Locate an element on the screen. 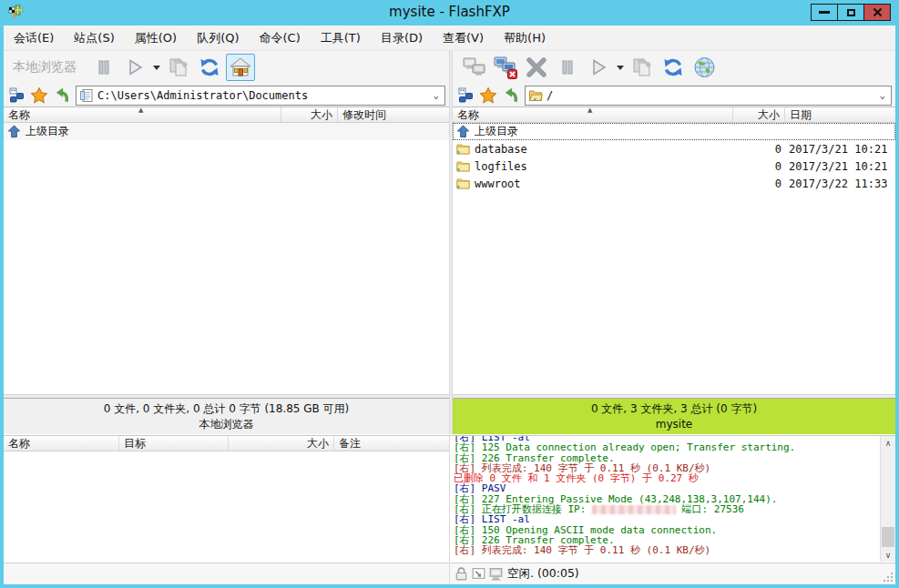  computer-icon is located at coordinates (495, 573).